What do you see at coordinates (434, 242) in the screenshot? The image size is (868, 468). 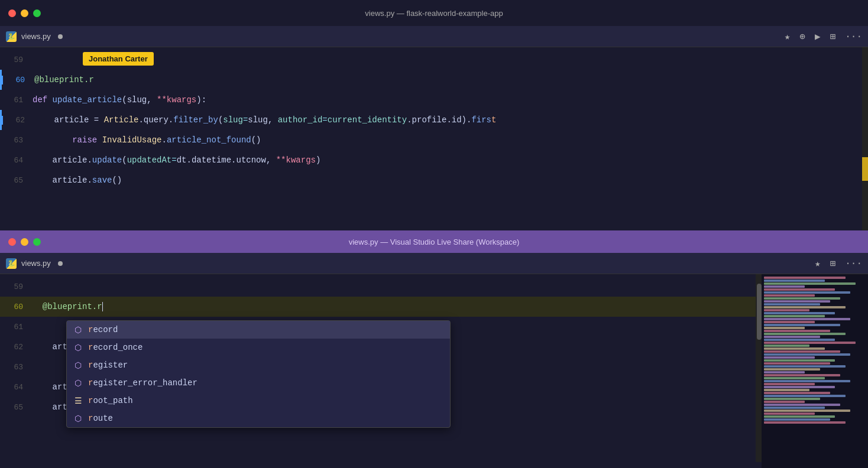 I see `live-share-title: views.py — Visual Studio Live Share (Wor…` at bounding box center [434, 242].